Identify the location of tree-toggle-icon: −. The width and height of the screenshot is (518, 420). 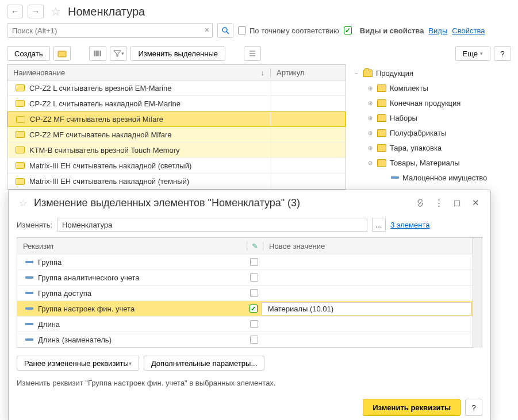
(356, 74).